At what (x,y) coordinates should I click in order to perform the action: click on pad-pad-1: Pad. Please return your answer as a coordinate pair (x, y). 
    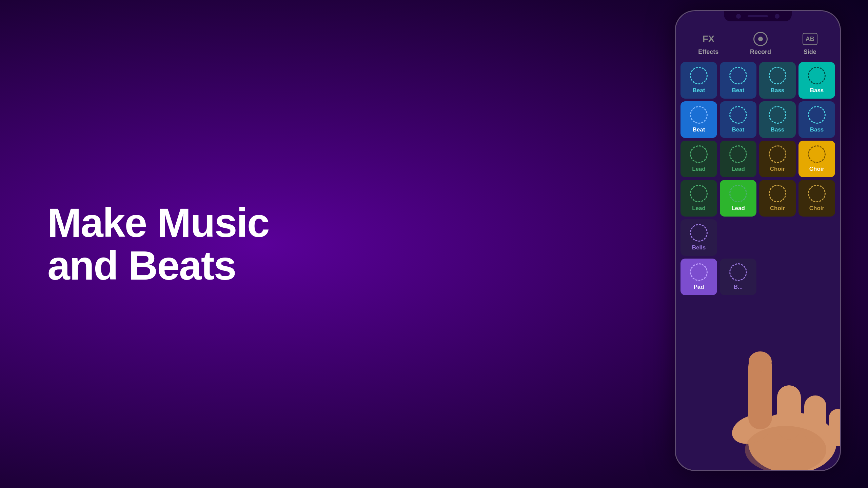
    Looking at the image, I should click on (699, 277).